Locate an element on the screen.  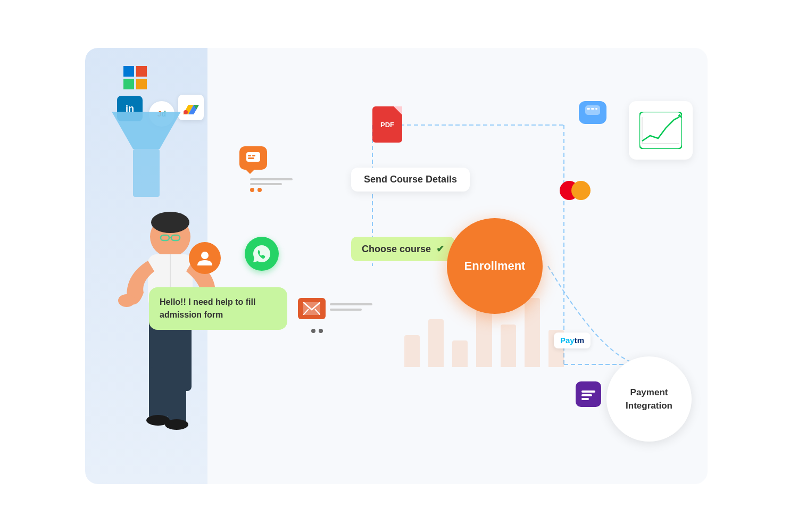
checkmark-icon: ✔ is located at coordinates (440, 249).